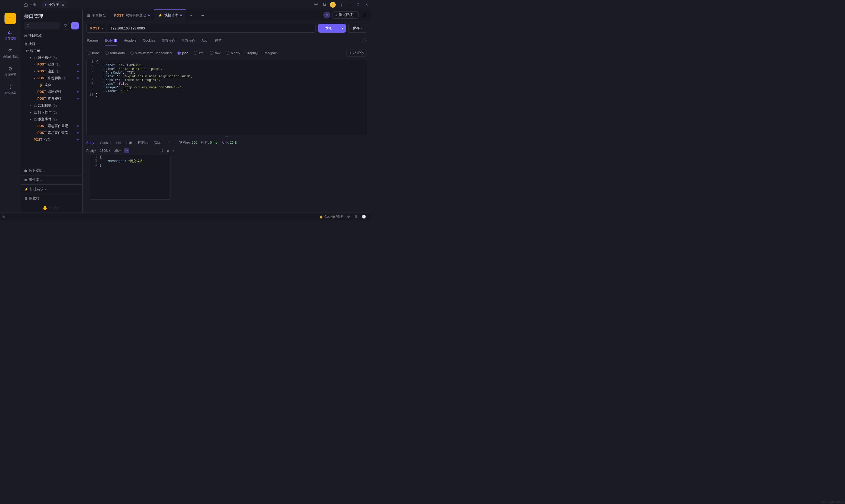  What do you see at coordinates (364, 41) in the screenshot?
I see `code-icon: </>` at bounding box center [364, 41].